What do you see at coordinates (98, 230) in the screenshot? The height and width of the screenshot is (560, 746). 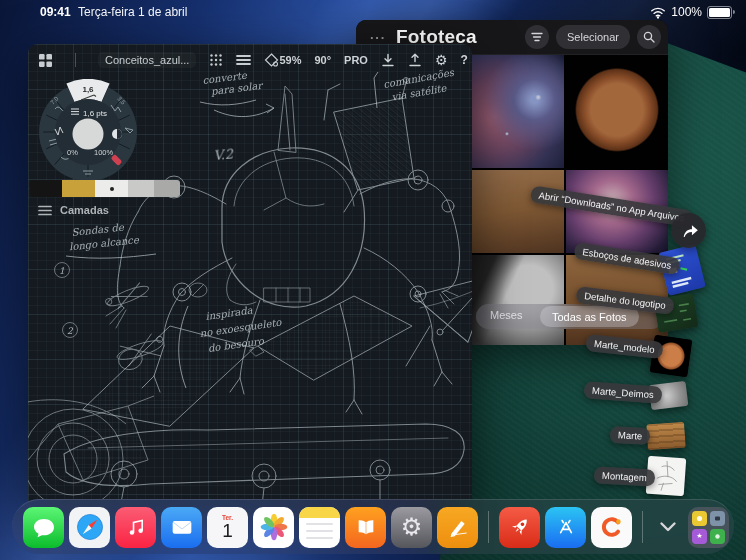 I see `annotation-probes-line1: Sondas de` at bounding box center [98, 230].